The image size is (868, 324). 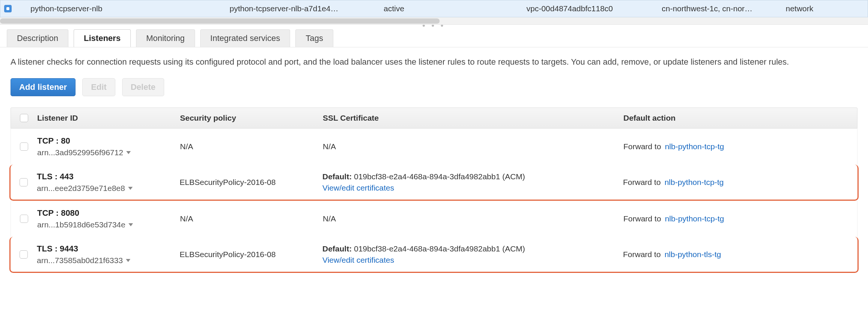 What do you see at coordinates (590, 9) in the screenshot?
I see `lb-vpc: vpc-00d4874adbfc118c0` at bounding box center [590, 9].